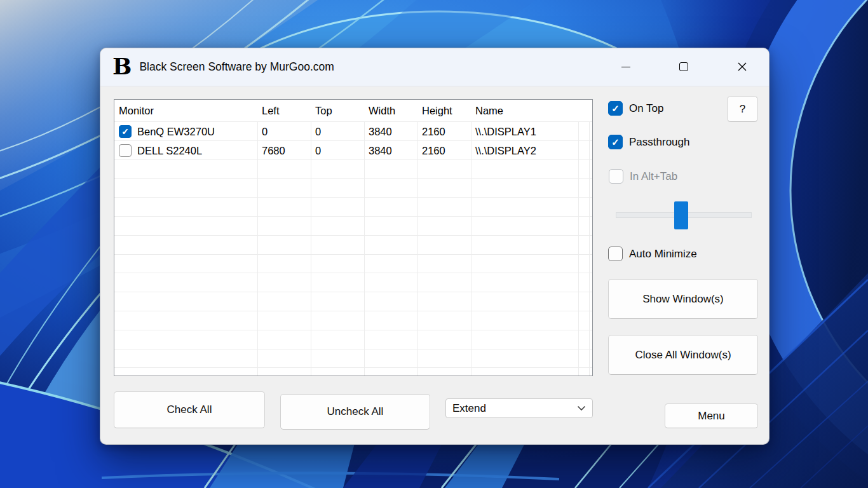 This screenshot has width=868, height=488. Describe the element at coordinates (636, 108) in the screenshot. I see `on-top-checkbox: ✓ On Top` at that location.